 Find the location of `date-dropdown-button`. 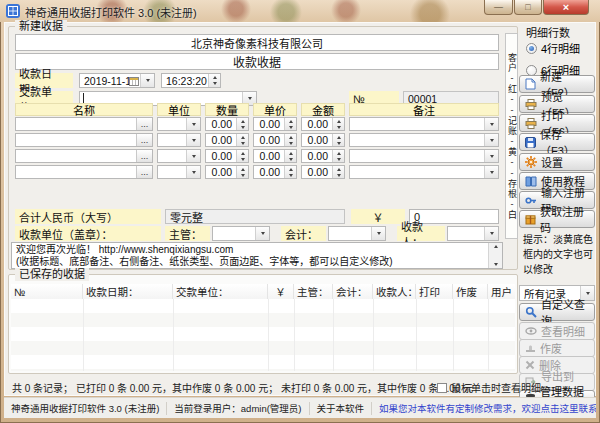

date-dropdown-button is located at coordinates (147, 80).